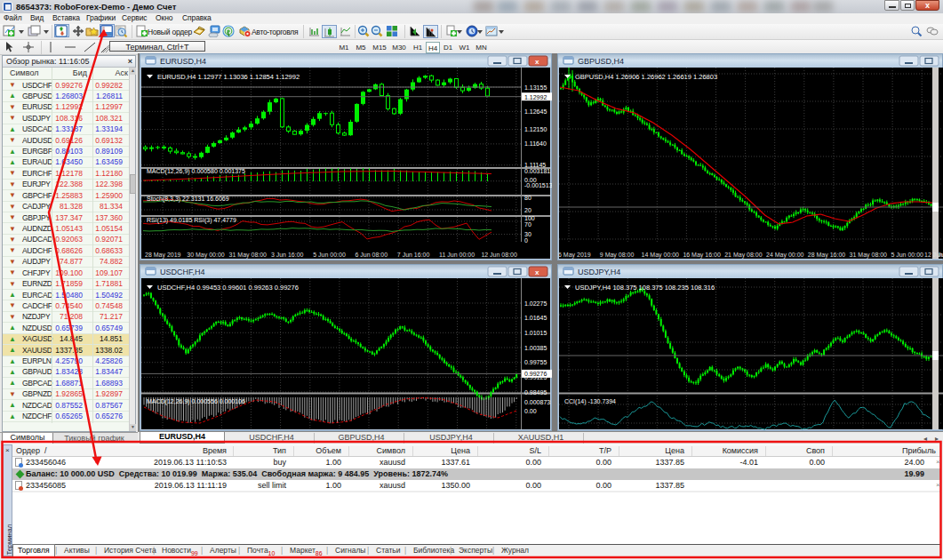 This screenshot has width=943, height=560. Describe the element at coordinates (599, 272) in the screenshot. I see `svg-text: USDJPY,H4` at that location.